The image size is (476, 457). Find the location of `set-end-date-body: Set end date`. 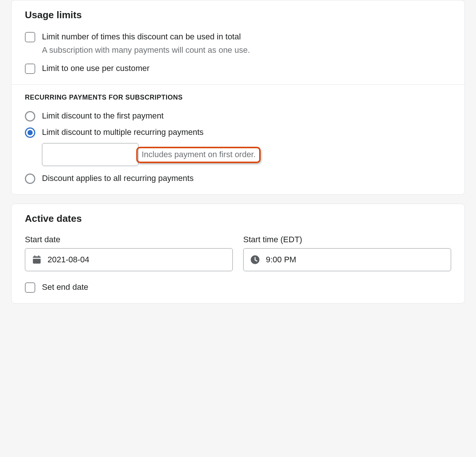

set-end-date-body: Set end date is located at coordinates (247, 287).